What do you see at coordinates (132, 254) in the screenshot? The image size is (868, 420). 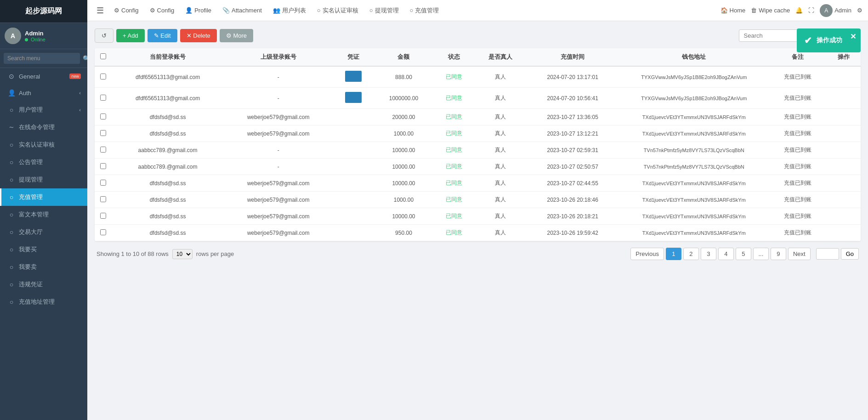 I see `showing-text: Showing 1 to 10 of 88 rows` at bounding box center [132, 254].